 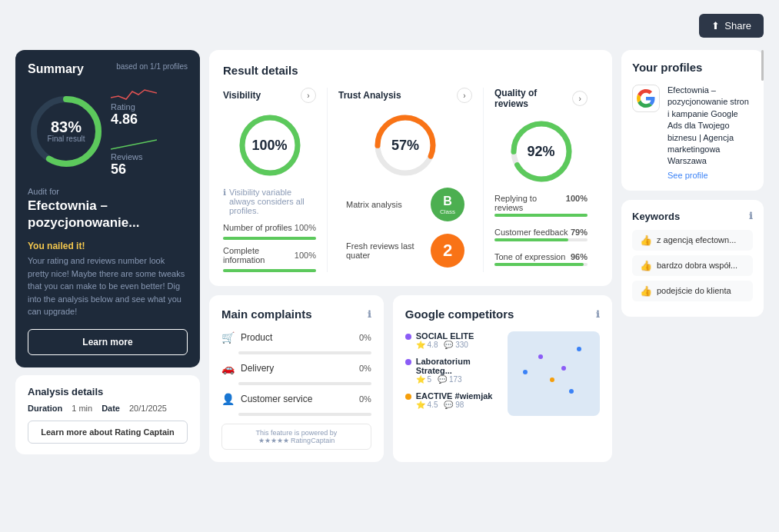 What do you see at coordinates (692, 120) in the screenshot?
I see `profiles-card: Your profiles Efectownia – pozycjonowani…` at bounding box center [692, 120].